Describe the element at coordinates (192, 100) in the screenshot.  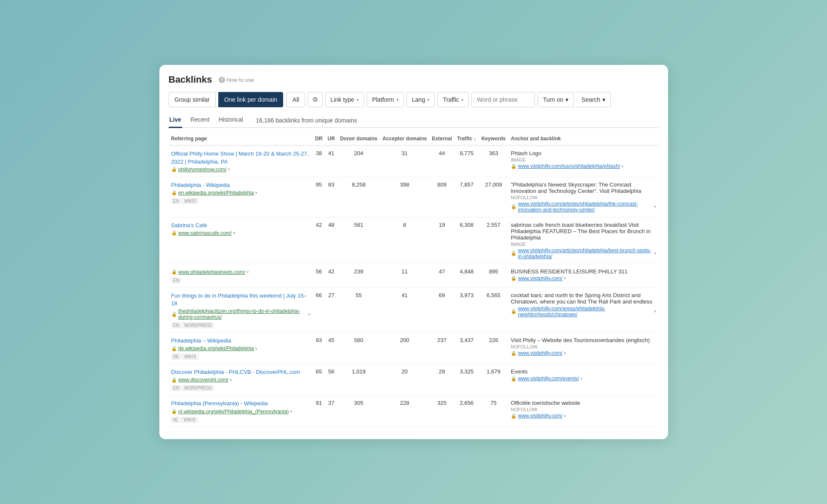
I see `group-similar-button: Group similar` at that location.